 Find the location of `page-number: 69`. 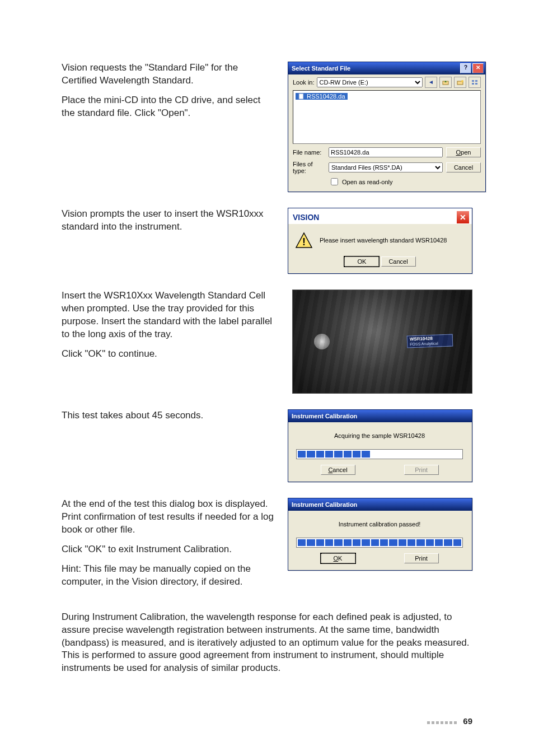

page-number: 69 is located at coordinates (468, 721).